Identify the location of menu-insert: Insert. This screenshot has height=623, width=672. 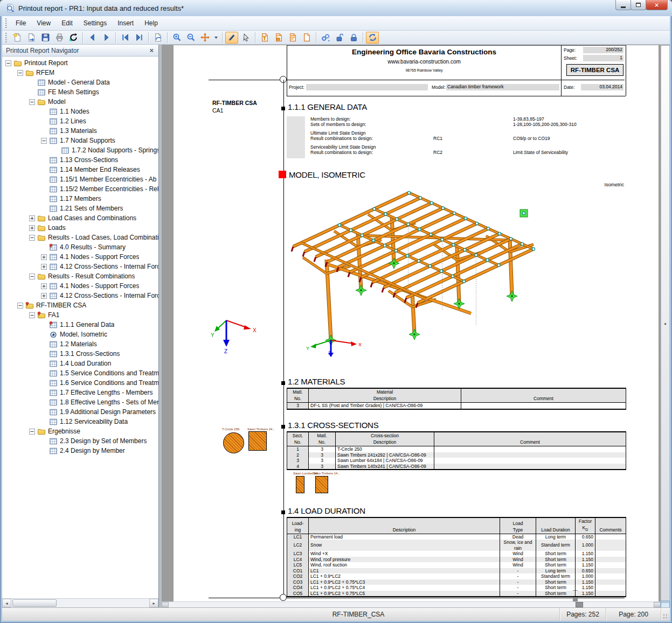
(126, 23).